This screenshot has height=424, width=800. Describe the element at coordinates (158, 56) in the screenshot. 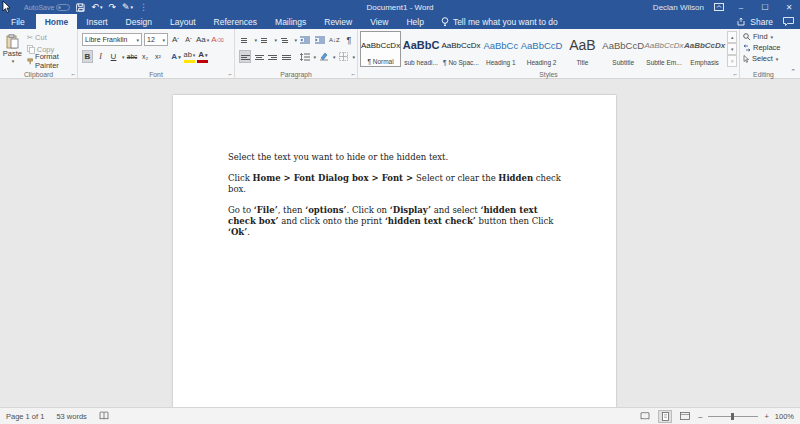

I see `superscript-button: x²` at that location.